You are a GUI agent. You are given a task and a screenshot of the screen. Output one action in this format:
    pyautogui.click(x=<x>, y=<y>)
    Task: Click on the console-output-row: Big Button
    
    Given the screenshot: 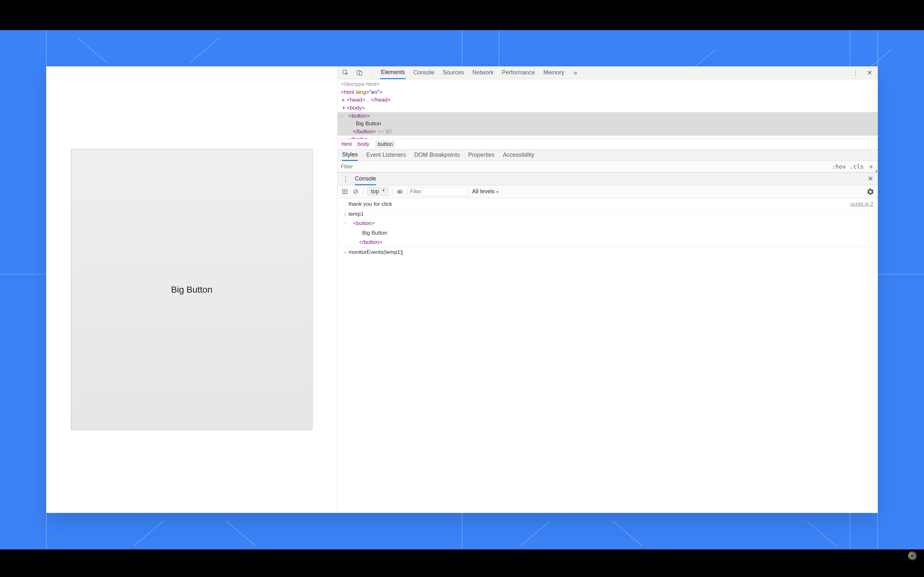 What is the action you would take?
    pyautogui.click(x=608, y=233)
    